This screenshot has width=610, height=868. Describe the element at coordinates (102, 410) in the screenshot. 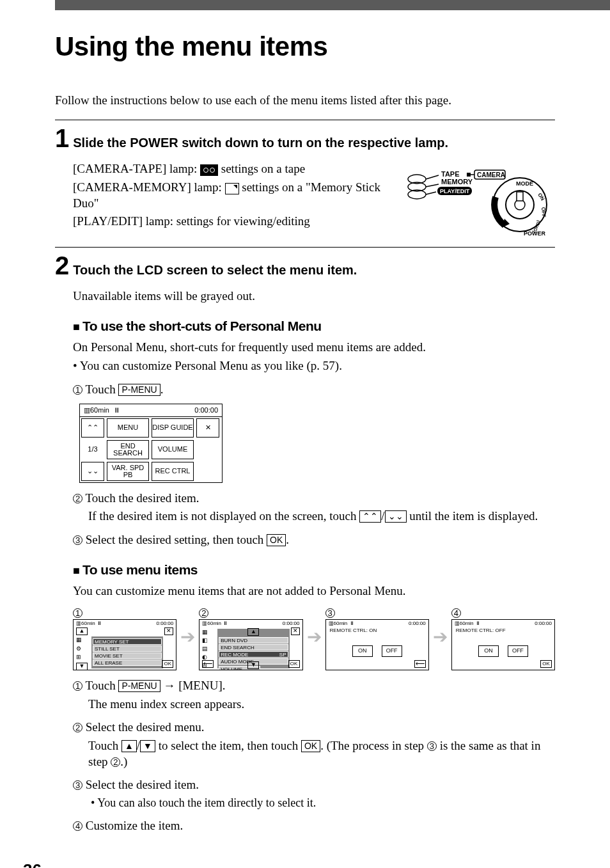

I see `mini-battery: ▥60min ⏸` at that location.